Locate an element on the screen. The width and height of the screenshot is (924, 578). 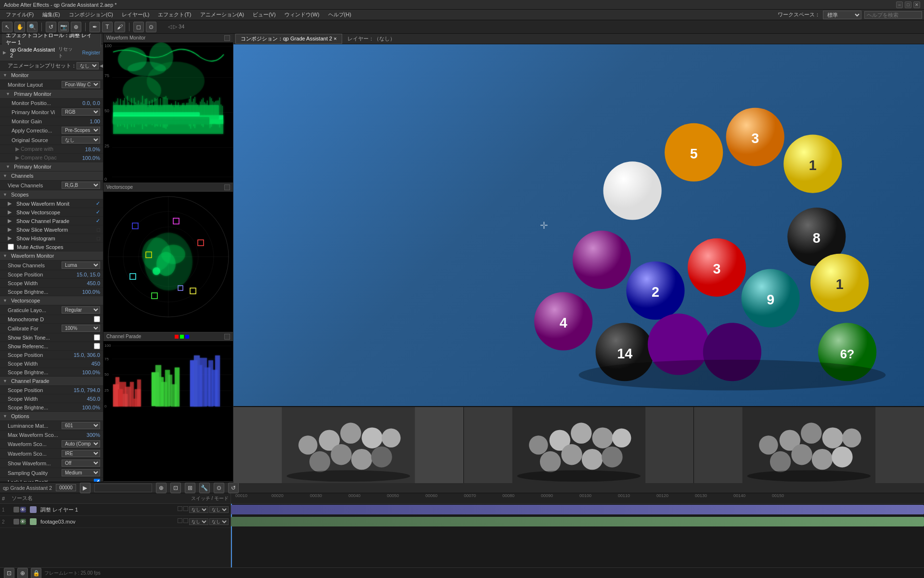
layer-2-mode: なし is located at coordinates (199, 522).